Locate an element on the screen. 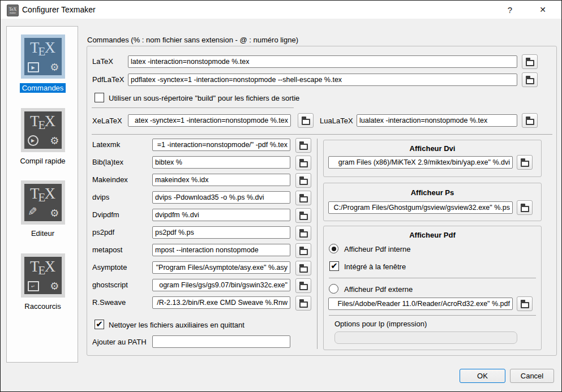 This screenshot has height=392, width=562. path-label: Ajouter au PATH is located at coordinates (119, 342).